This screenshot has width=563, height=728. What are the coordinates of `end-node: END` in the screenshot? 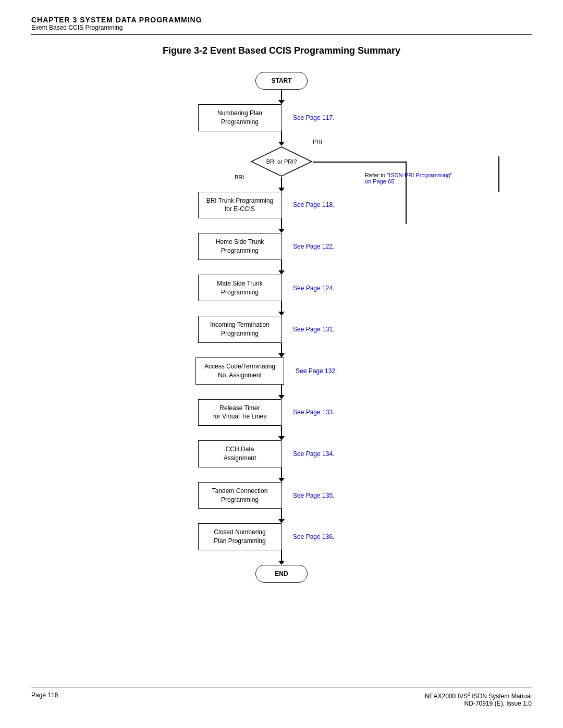 It's located at (282, 574).